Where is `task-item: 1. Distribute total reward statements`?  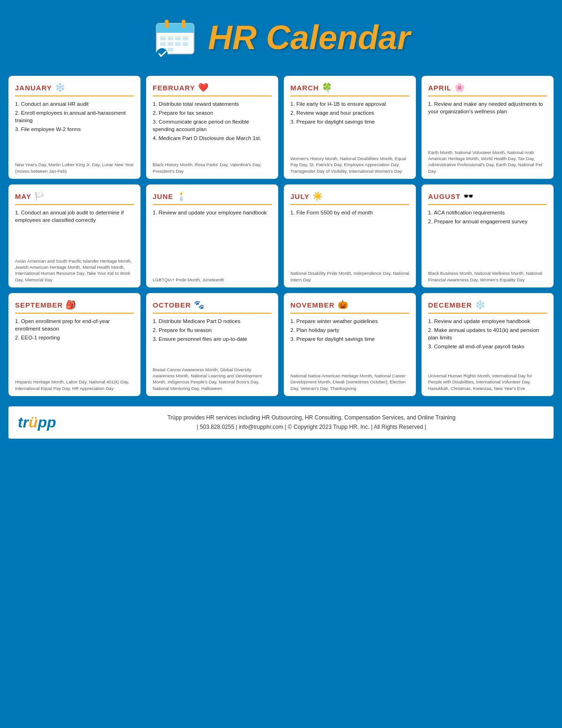 task-item: 1. Distribute total reward statements is located at coordinates (212, 104).